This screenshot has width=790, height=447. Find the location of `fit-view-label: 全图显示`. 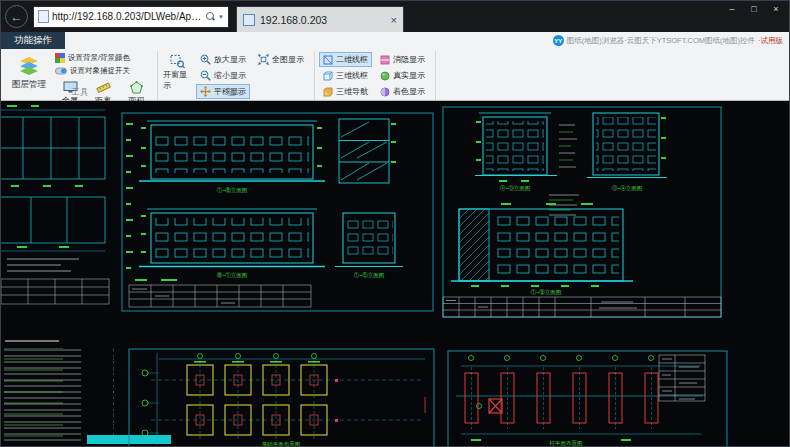

fit-view-label: 全图显示 is located at coordinates (288, 60).